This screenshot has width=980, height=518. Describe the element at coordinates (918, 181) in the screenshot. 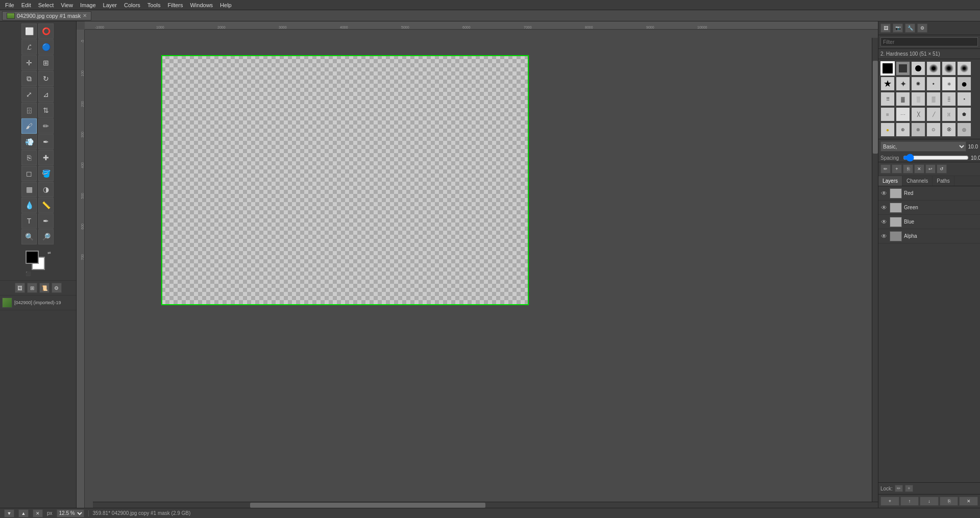

I see `tab-channels: Channels` at that location.